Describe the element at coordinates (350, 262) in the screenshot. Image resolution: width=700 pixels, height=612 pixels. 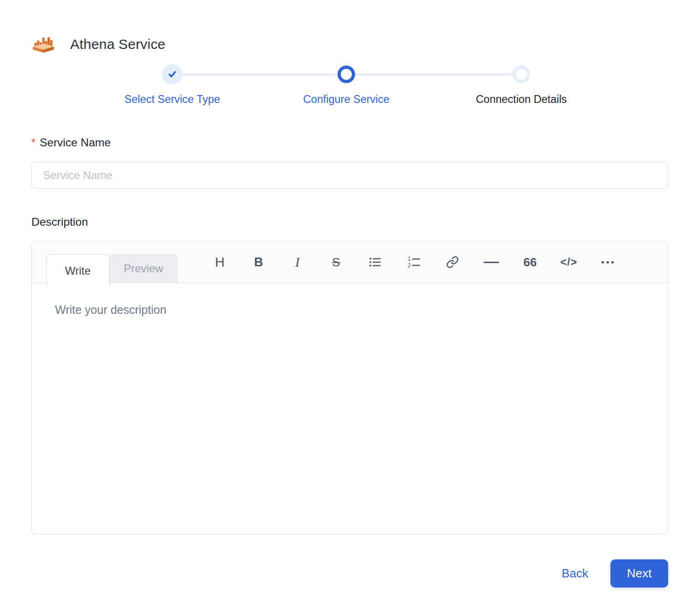
I see `editor-header: Write Preview H B I S` at that location.